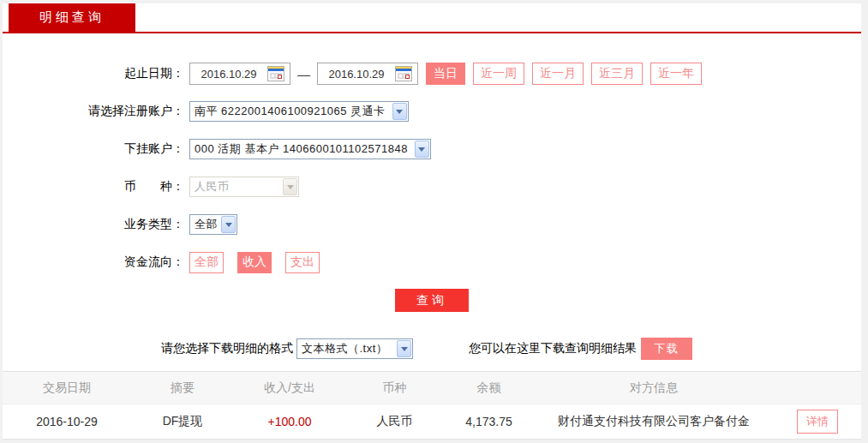  Describe the element at coordinates (511, 349) in the screenshot. I see `download-row: 请您选择下载明细的格式 文本格式（.txt） 您可以在这里下载查询明细结果 下载` at that location.